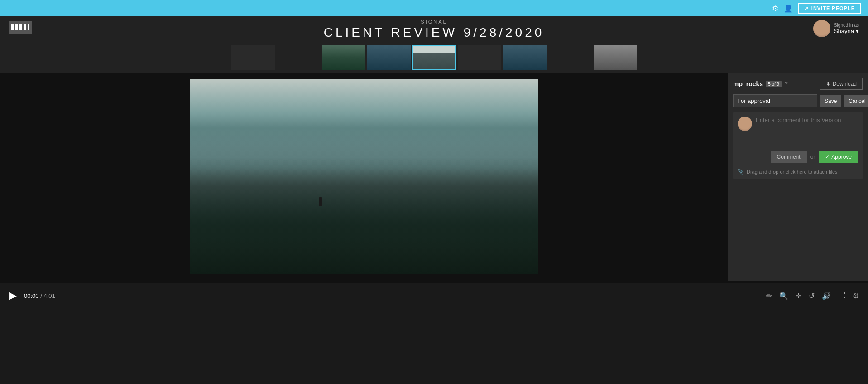 The height and width of the screenshot is (384, 868). Describe the element at coordinates (364, 216) in the screenshot. I see `rocks-overlay` at that location.